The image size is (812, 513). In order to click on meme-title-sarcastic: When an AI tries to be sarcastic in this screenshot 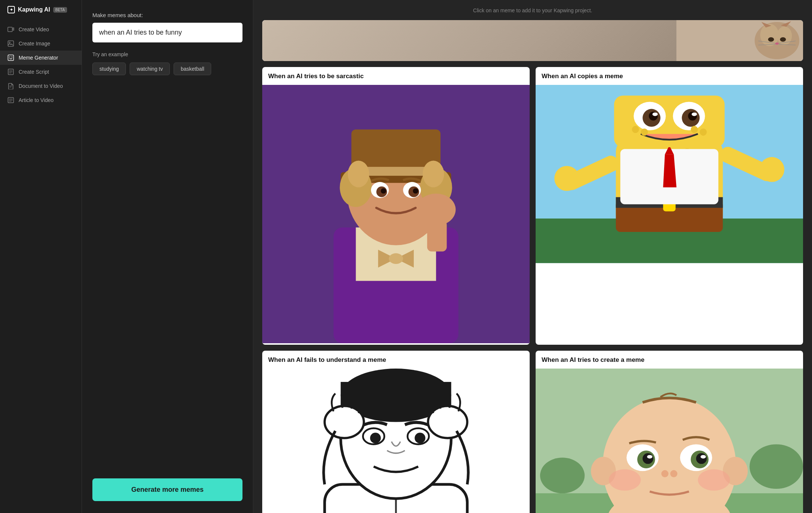, I will do `click(396, 76)`.